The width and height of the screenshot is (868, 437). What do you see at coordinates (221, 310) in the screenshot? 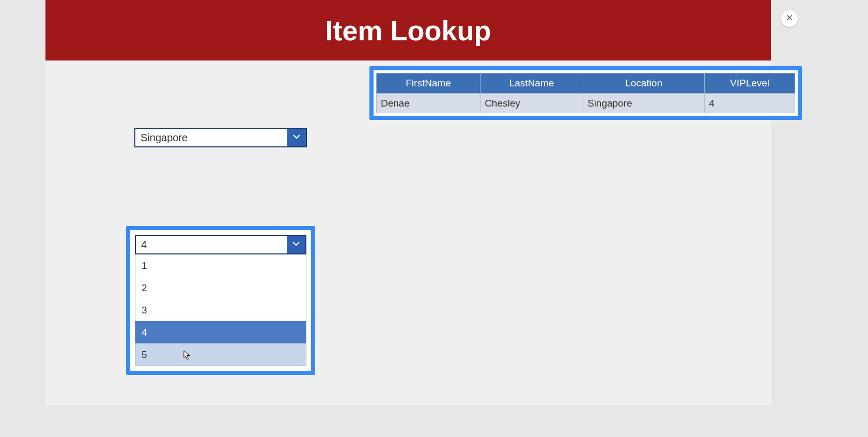
I see `viplevel-option: 3` at bounding box center [221, 310].